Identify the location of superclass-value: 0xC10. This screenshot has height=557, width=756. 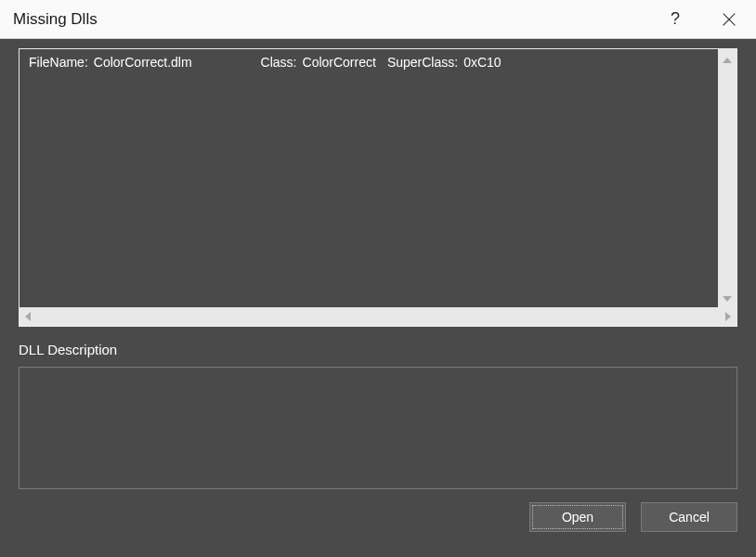
(482, 62).